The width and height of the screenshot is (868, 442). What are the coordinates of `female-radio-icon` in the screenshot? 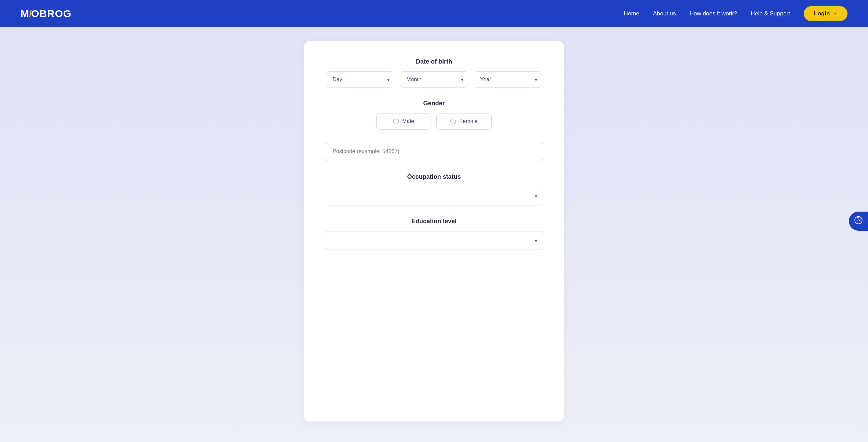 It's located at (453, 121).